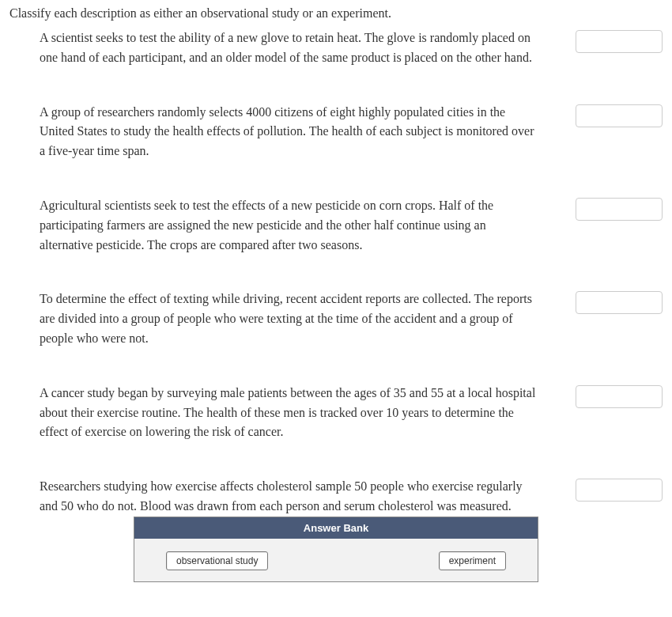  I want to click on question-row: To determine the effect of texting while…, so click(336, 319).